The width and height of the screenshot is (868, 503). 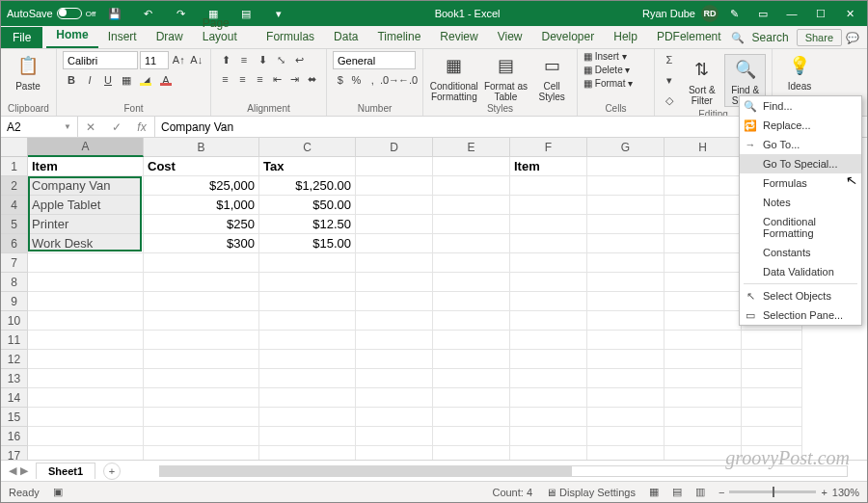 I want to click on fill-color-icon: ◢, so click(x=146, y=80).